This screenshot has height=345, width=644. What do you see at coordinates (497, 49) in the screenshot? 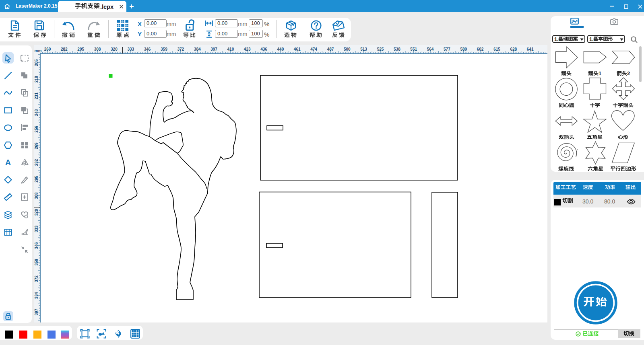
I see `svg-text: 615` at bounding box center [497, 49].